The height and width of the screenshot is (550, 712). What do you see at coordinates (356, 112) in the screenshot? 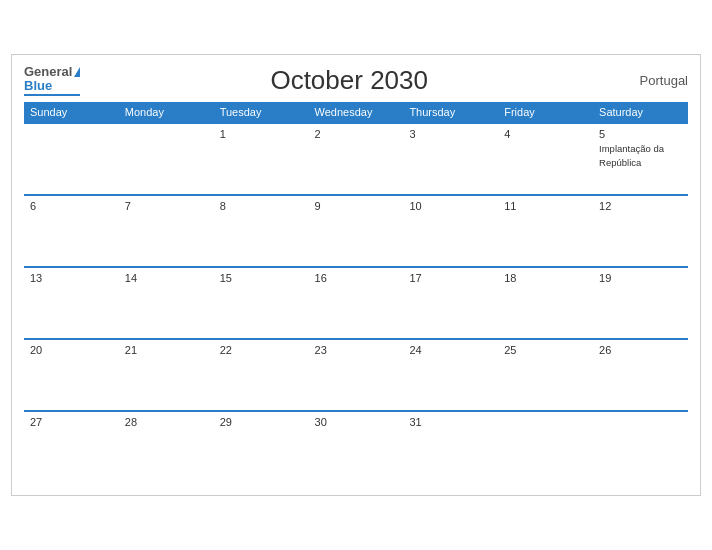
I see `weekday-header: Wednesday` at bounding box center [356, 112].